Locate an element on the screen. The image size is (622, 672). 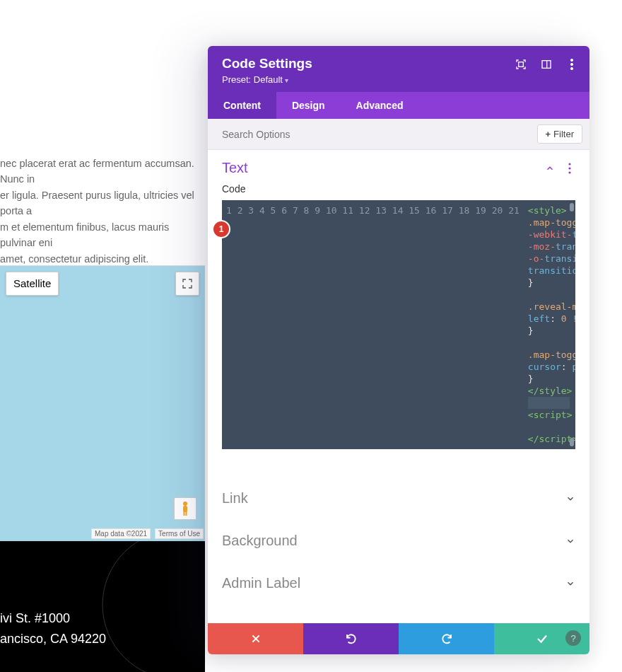
redo-icon is located at coordinates (447, 639).